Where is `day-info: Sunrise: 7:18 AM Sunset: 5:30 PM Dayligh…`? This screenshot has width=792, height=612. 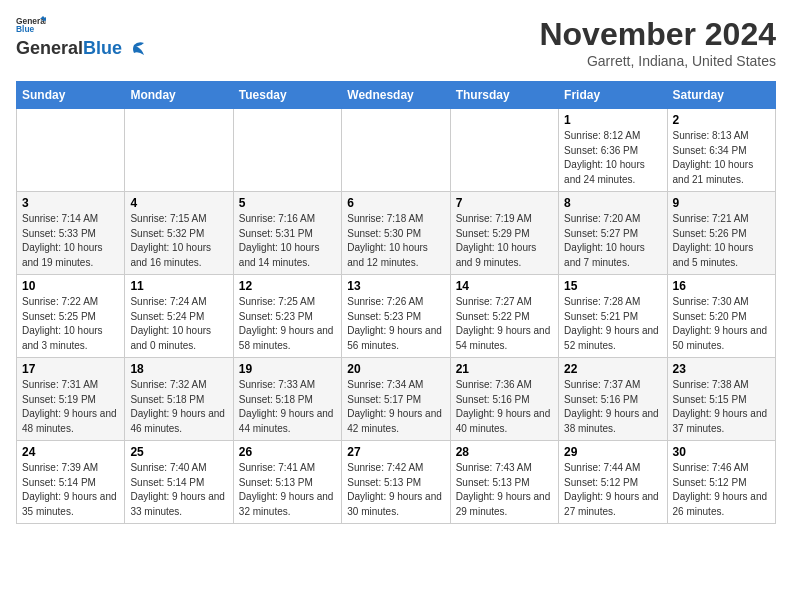 day-info: Sunrise: 7:18 AM Sunset: 5:30 PM Dayligh… is located at coordinates (396, 241).